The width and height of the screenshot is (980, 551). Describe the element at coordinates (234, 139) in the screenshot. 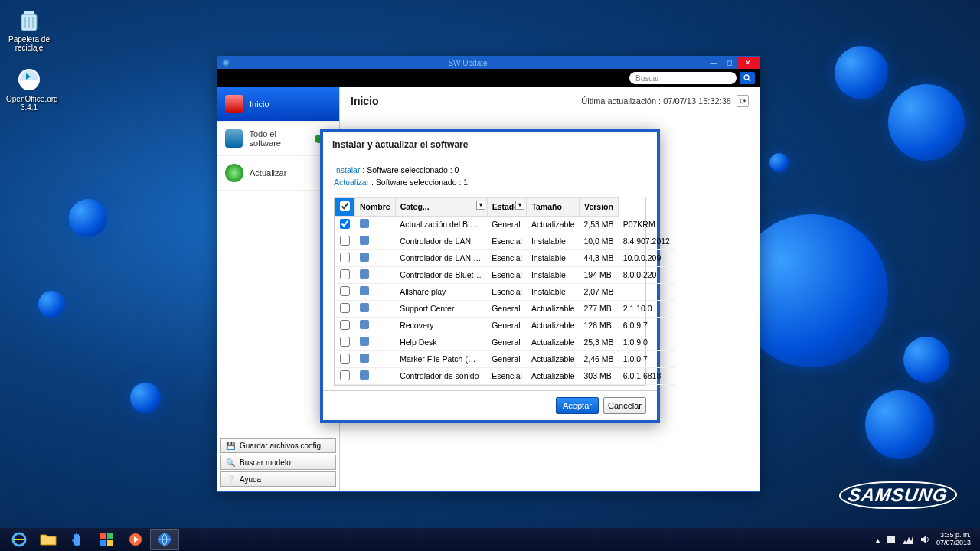

I see `software-icon` at that location.